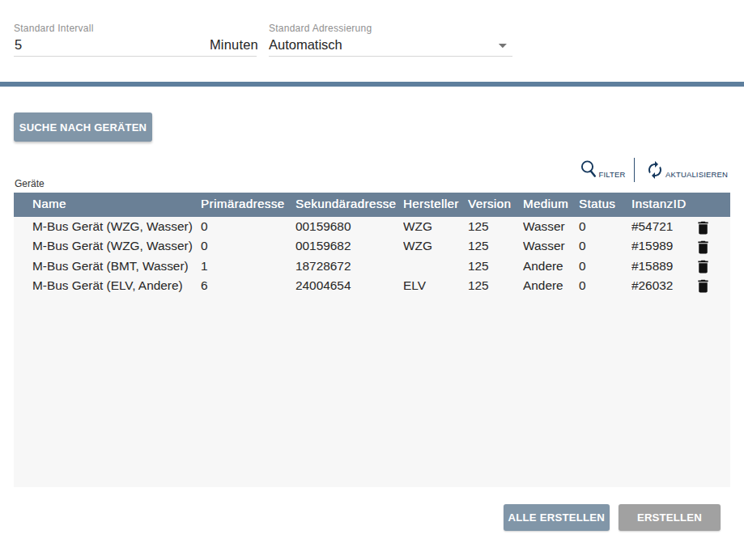 The image size is (744, 560). I want to click on search-devices-button: SUCHE NACH GERÄTEN, so click(83, 127).